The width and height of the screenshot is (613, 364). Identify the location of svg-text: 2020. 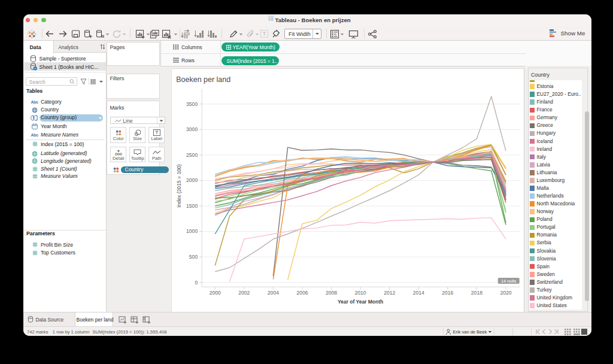
(505, 293).